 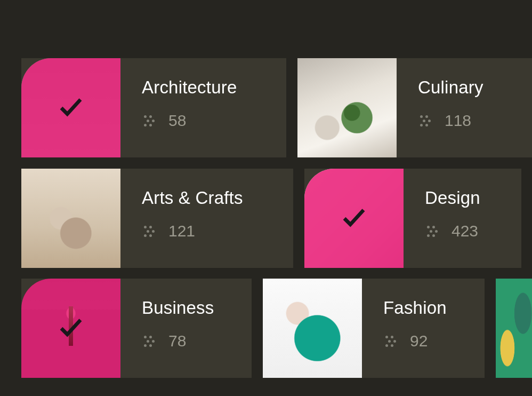 I want to click on category-count: 118, so click(x=458, y=121).